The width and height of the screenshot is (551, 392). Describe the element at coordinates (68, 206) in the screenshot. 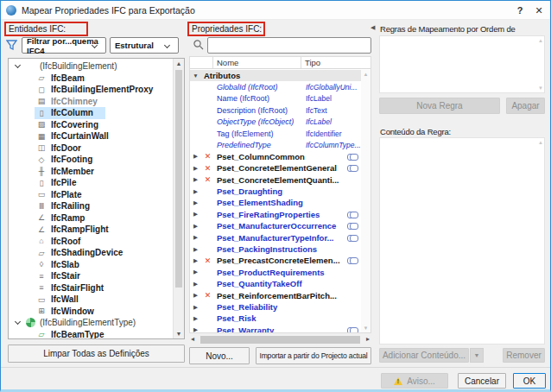

I see `tree-item-body: ⅢIfcRailing` at that location.